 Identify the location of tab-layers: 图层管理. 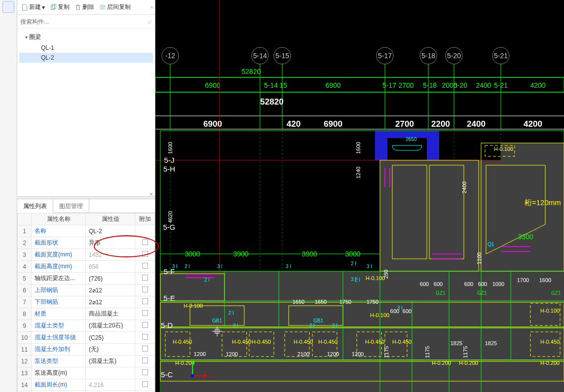
(71, 206).